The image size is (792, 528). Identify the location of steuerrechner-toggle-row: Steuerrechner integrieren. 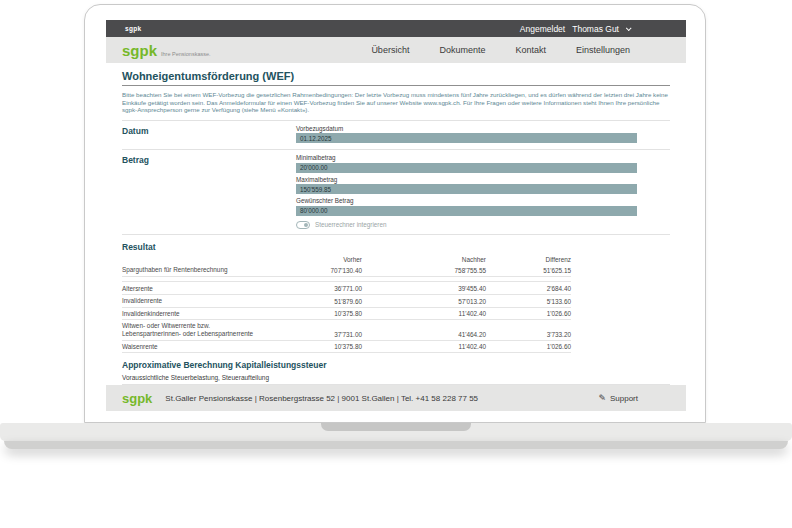
(466, 225).